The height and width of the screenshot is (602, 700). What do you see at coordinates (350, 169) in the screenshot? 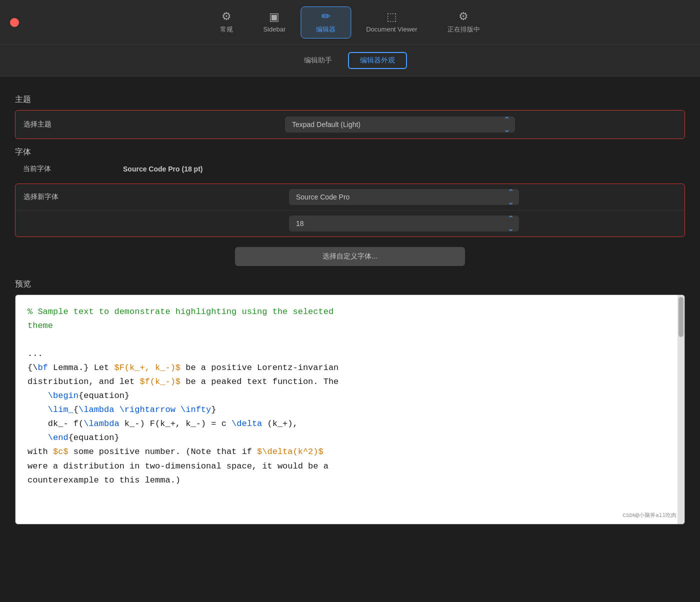
I see `current-font-row: 当前字体 Source Code Pro (18 pt)` at bounding box center [350, 169].